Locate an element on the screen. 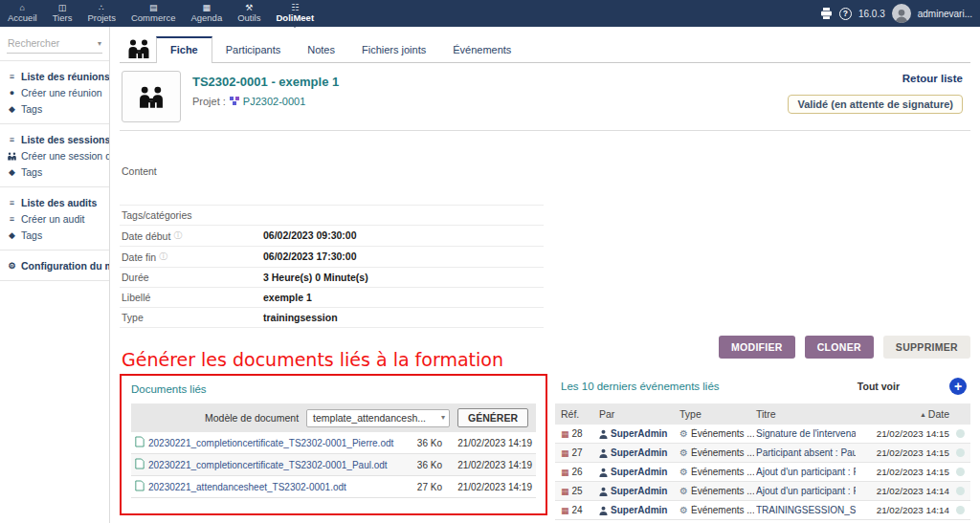 The height and width of the screenshot is (523, 980). meeting-icon is located at coordinates (11, 155).